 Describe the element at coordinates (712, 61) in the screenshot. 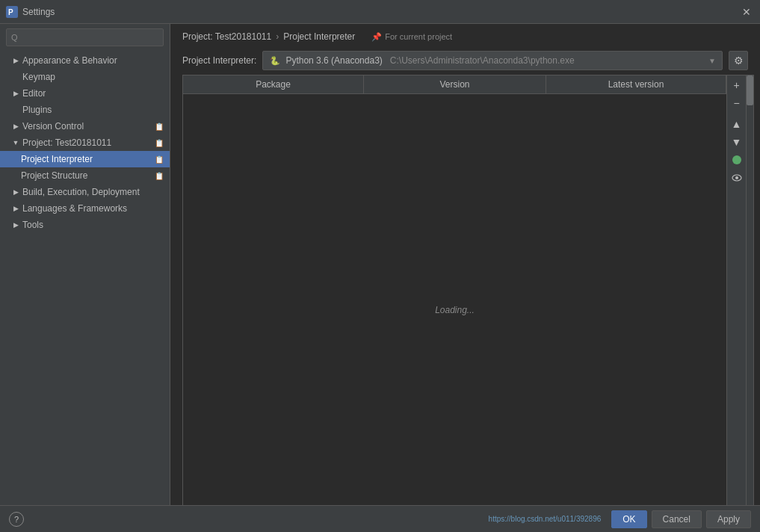

I see `dropdown-arrow-icon: ▼` at that location.